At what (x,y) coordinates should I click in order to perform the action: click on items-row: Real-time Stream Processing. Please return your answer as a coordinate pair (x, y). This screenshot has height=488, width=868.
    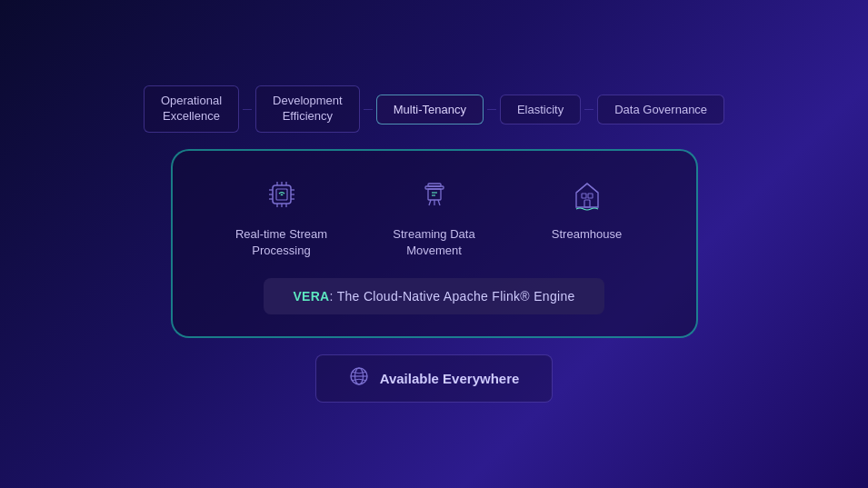
    Looking at the image, I should click on (434, 218).